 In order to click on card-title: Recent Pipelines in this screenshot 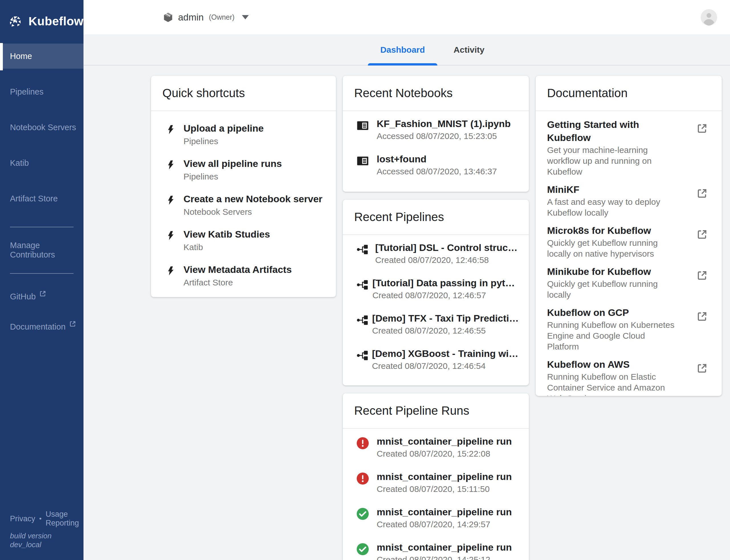, I will do `click(436, 217)`.